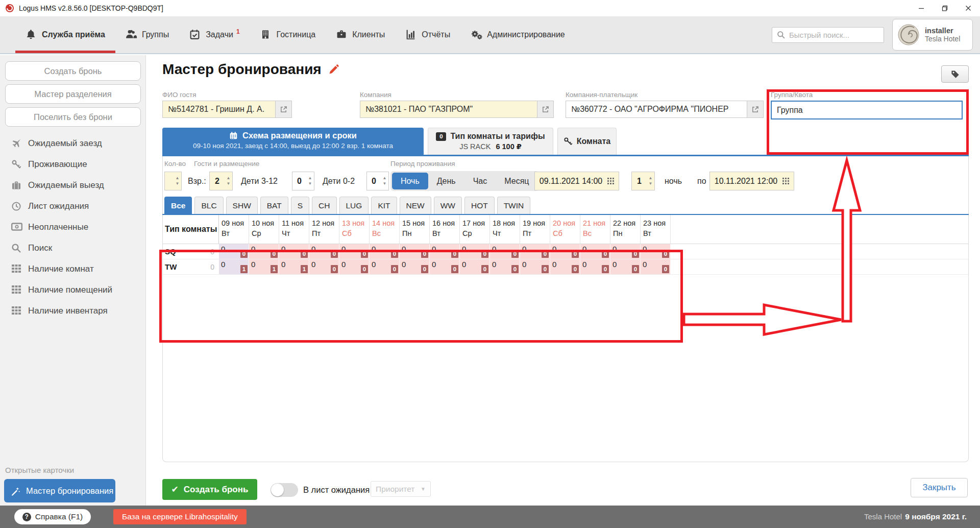  What do you see at coordinates (197, 181) in the screenshot?
I see `adults-label: Взр.:` at bounding box center [197, 181].